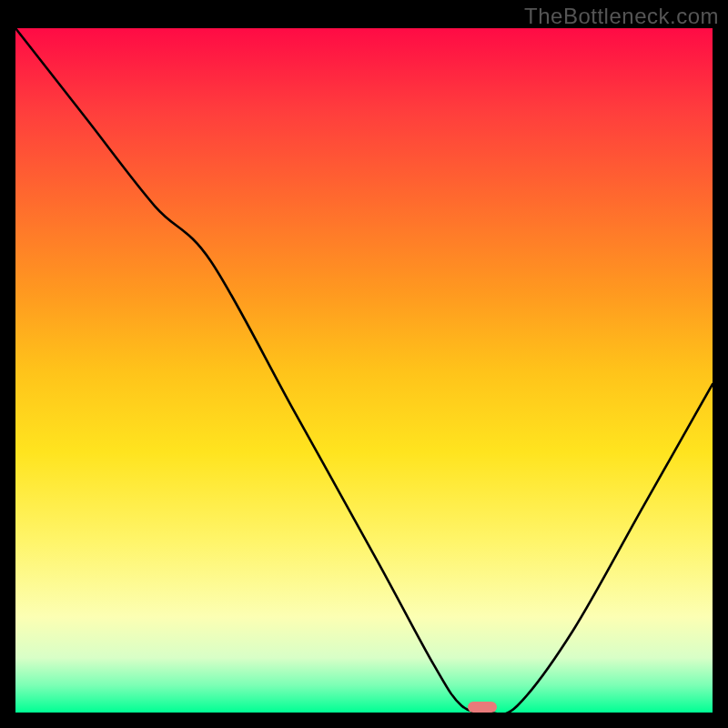 This screenshot has width=728, height=728. What do you see at coordinates (482, 707) in the screenshot?
I see `minimum-marker` at bounding box center [482, 707].